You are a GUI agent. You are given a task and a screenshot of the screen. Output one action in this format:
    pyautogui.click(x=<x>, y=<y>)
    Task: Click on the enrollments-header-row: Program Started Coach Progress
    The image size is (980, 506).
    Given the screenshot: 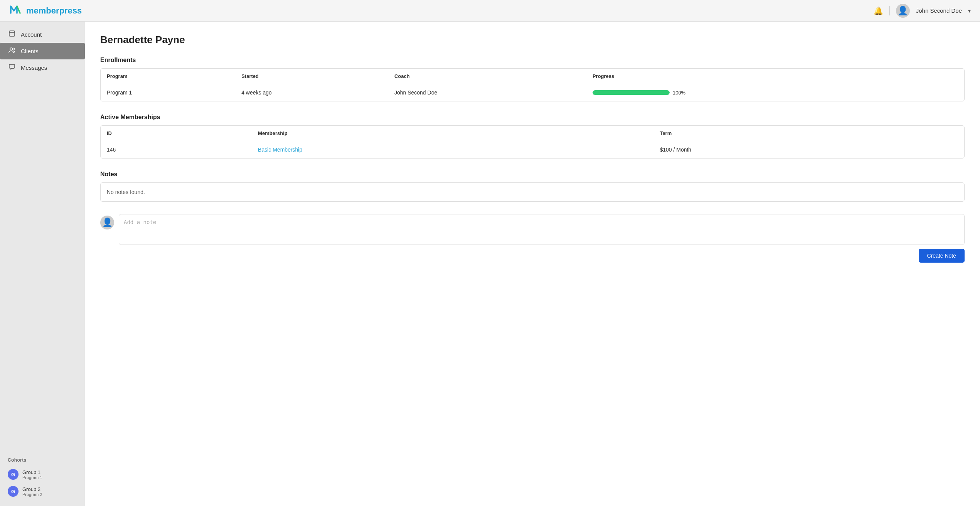 What is the action you would take?
    pyautogui.click(x=532, y=76)
    